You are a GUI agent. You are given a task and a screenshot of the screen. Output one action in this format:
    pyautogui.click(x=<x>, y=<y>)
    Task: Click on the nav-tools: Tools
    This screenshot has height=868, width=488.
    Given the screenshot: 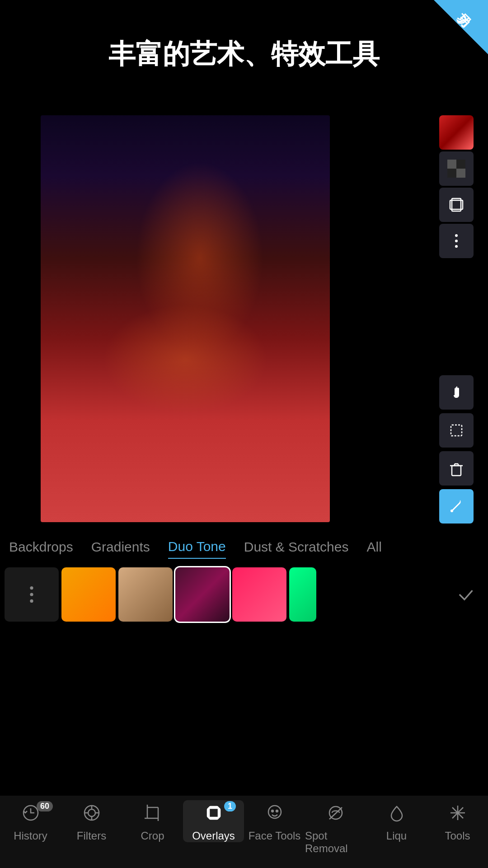 What is the action you would take?
    pyautogui.click(x=457, y=821)
    